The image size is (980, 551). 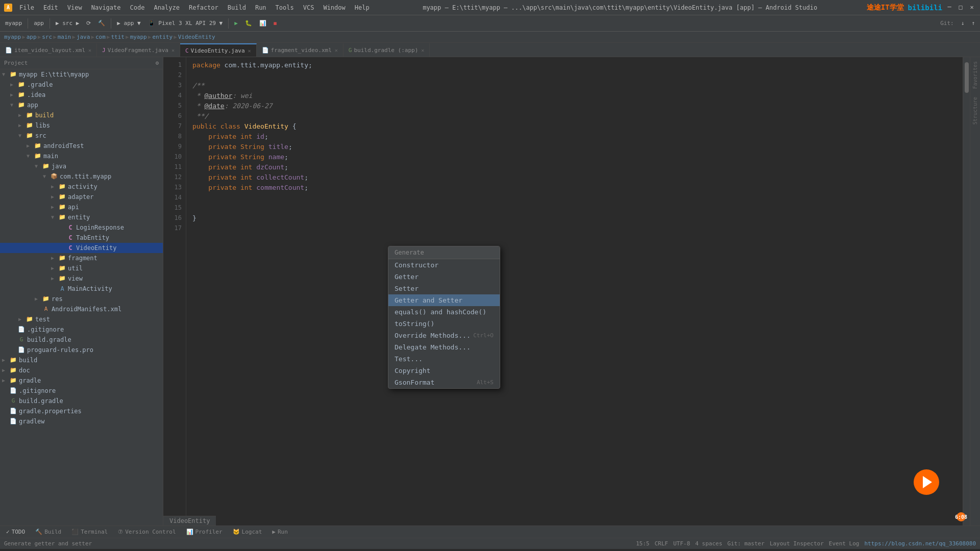 What do you see at coordinates (82, 391) in the screenshot?
I see `tree-item-gitignore-root: ▶ 📄 .gitignore` at bounding box center [82, 391].